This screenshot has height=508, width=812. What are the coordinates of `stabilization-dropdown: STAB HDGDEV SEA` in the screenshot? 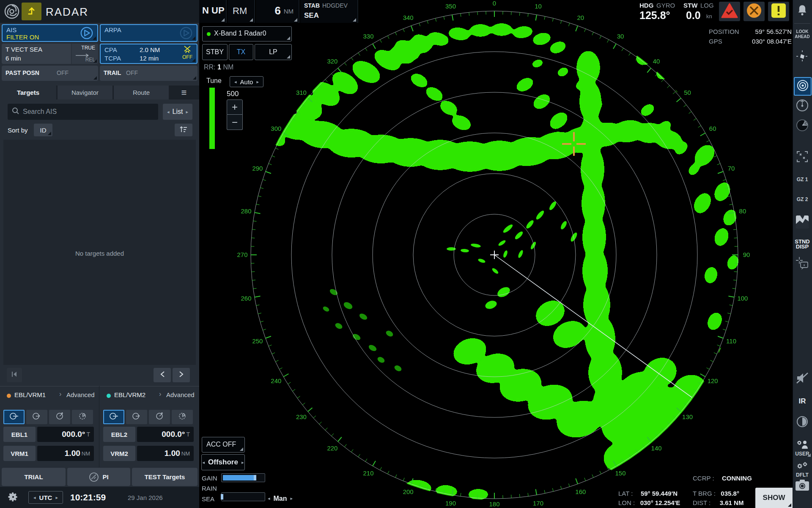 It's located at (329, 11).